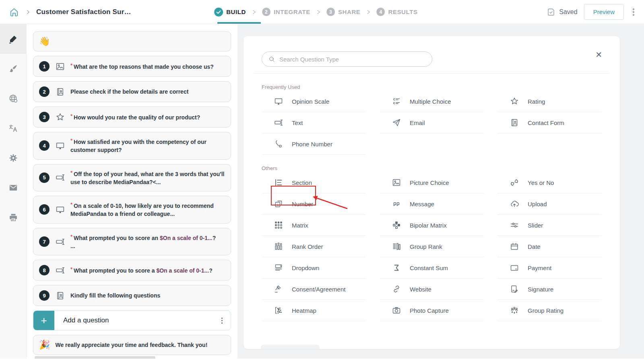  Describe the element at coordinates (314, 310) in the screenshot. I see `qtype-heatmap: Heatmap` at that location.